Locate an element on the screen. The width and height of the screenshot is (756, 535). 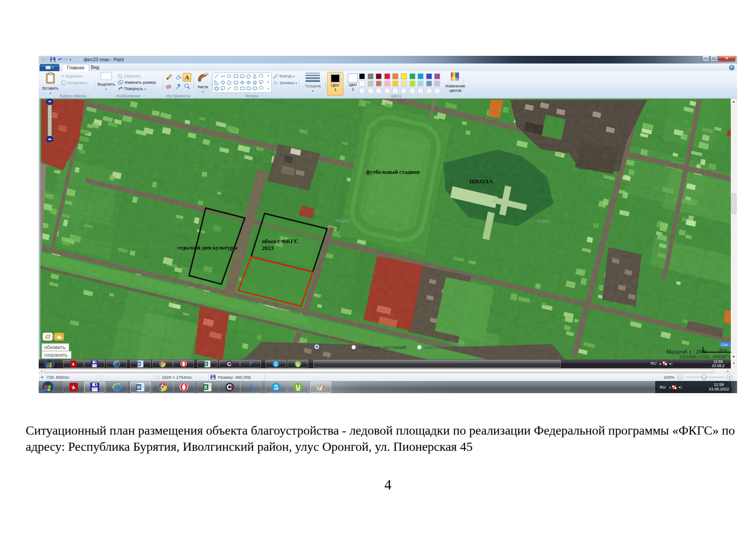
svg-text: объект ФКГС is located at coordinates (280, 241).